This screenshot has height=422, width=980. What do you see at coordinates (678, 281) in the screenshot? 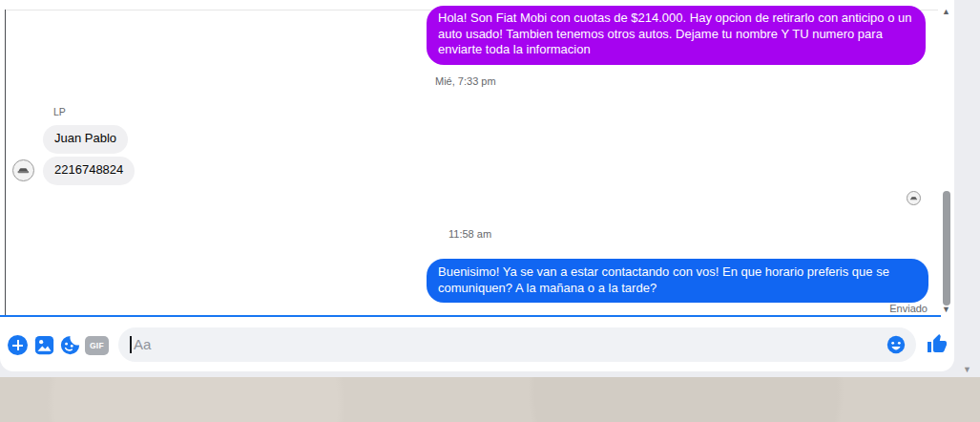
I see `message-bubble-outgoing-blue: Buenisimo! Ya se van a estar contactando…` at bounding box center [678, 281].